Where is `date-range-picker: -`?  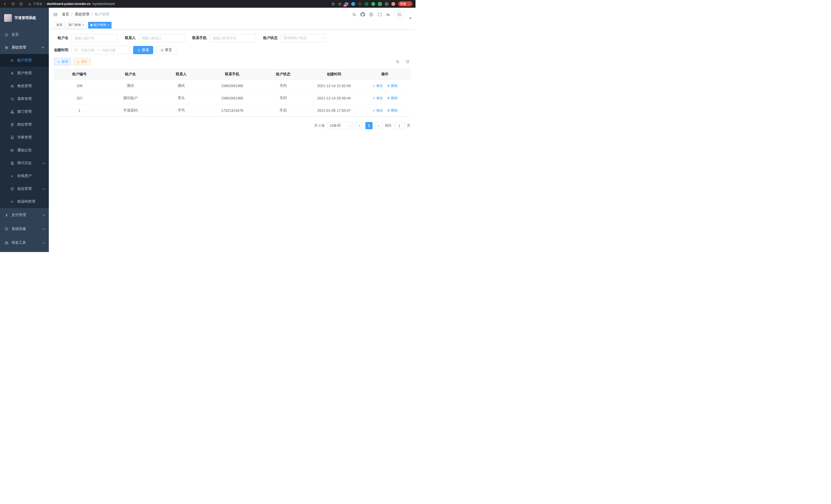
date-range-picker: - is located at coordinates (101, 50).